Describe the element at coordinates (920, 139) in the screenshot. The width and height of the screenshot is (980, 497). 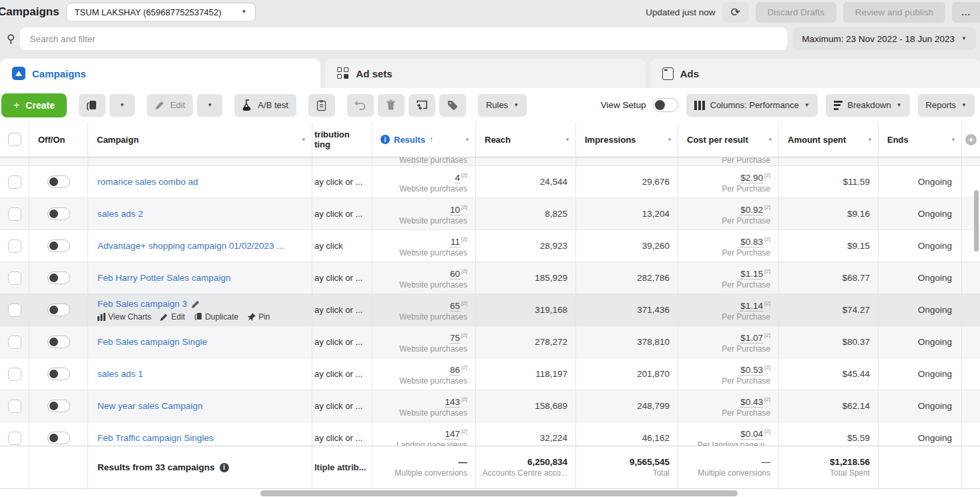
I see `header-ends: Ends ▼` at that location.